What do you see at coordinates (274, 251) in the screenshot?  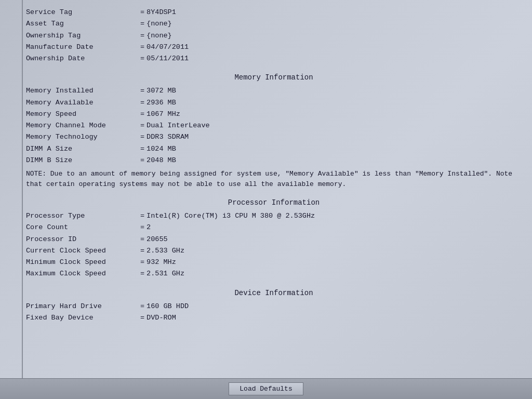 I see `current-clock-speed-row: Current Clock Speed = 2.533 GHz` at bounding box center [274, 251].